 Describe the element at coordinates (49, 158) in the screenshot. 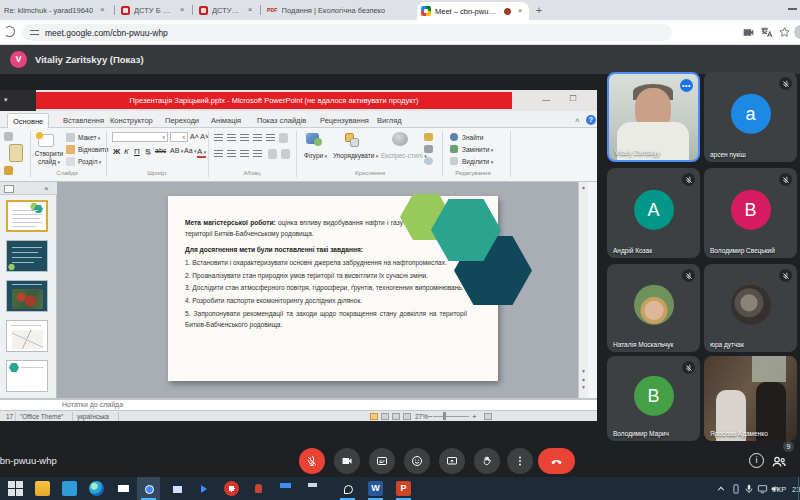

I see `new-slide-button: Створити слайд` at that location.